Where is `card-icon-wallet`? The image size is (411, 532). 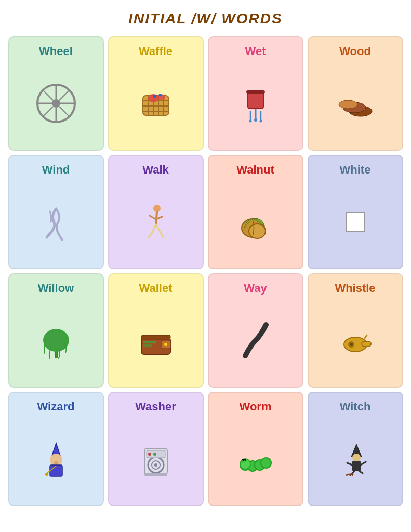
card-icon-wallet is located at coordinates (156, 340).